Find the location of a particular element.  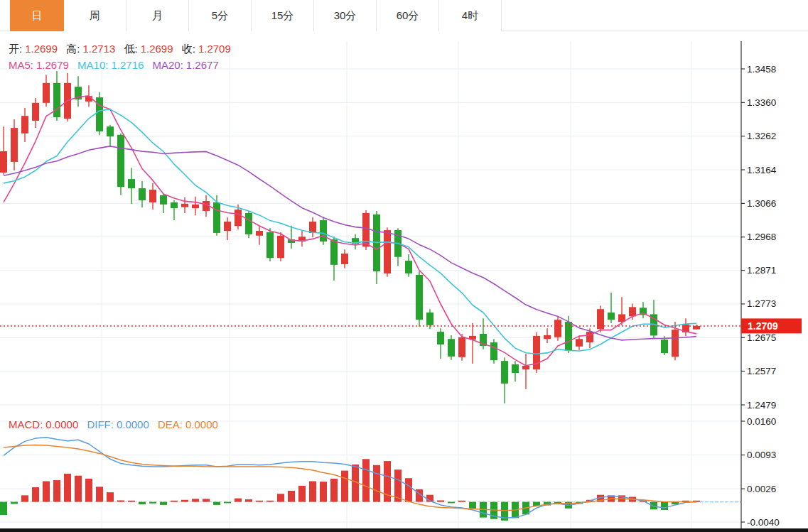

diff-value: 0.0000 is located at coordinates (133, 425).